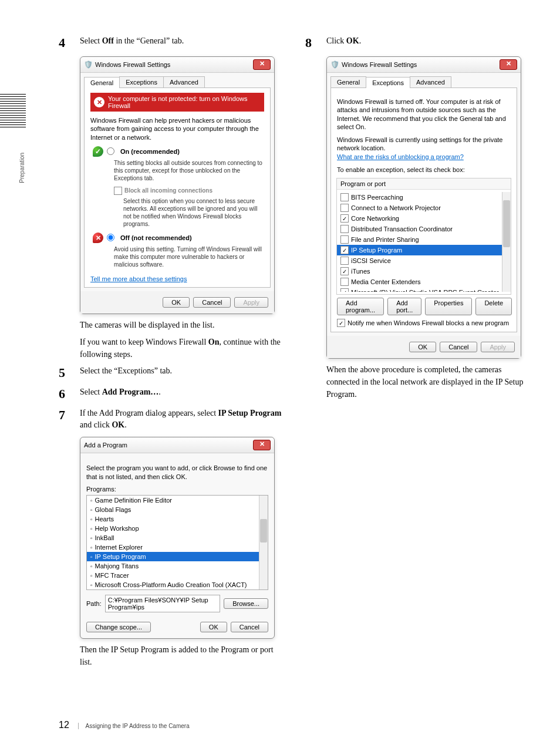  I want to click on list-item: ✓iTunes, so click(424, 271).